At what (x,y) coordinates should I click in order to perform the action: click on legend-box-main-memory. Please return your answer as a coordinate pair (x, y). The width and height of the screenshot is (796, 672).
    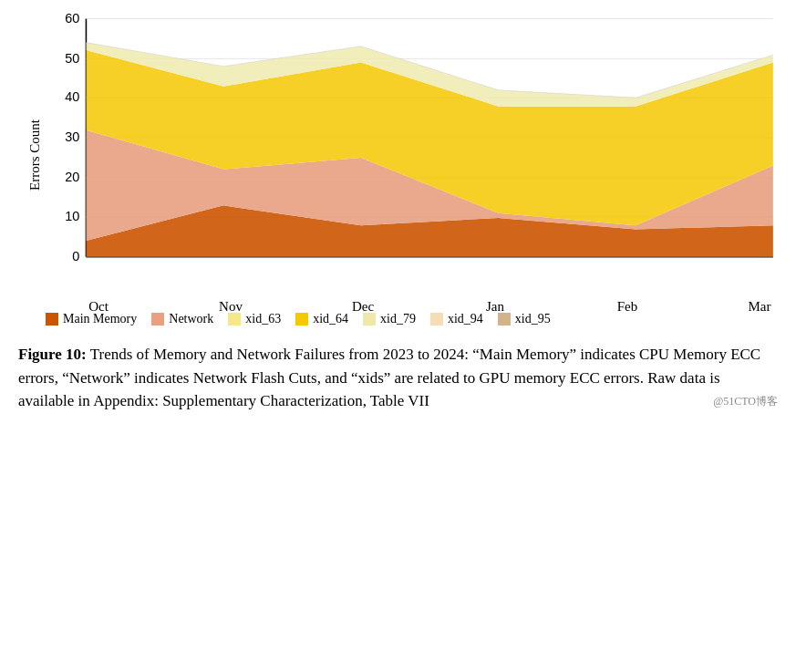
    Looking at the image, I should click on (52, 319).